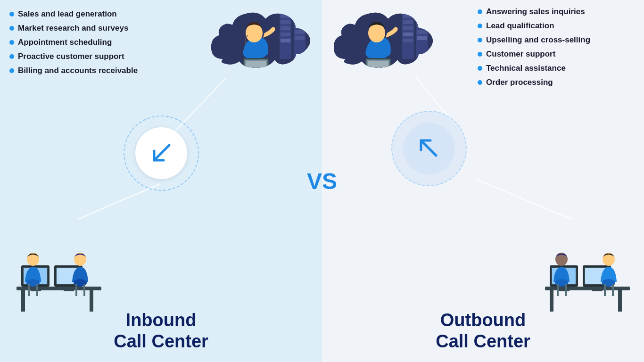 The height and width of the screenshot is (362, 644). I want to click on outbound-feature-3: Upselling and cross-selling, so click(558, 40).